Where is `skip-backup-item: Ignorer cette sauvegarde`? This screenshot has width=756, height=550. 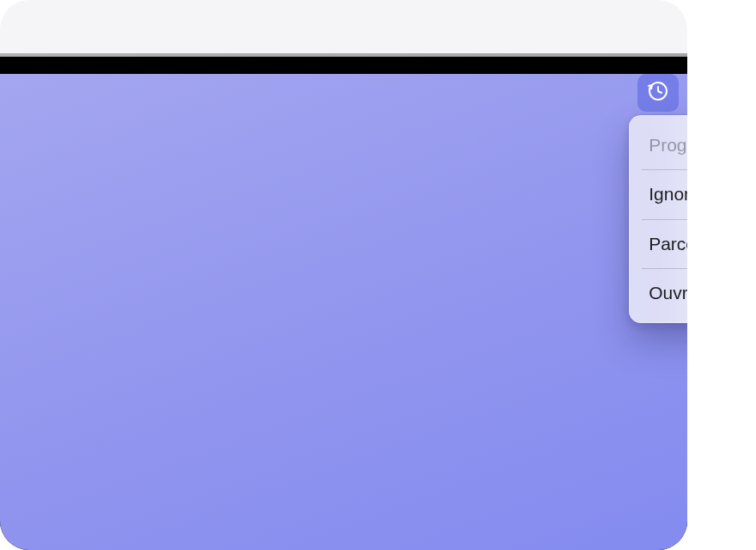 skip-backup-item: Ignorer cette sauvegarde is located at coordinates (658, 194).